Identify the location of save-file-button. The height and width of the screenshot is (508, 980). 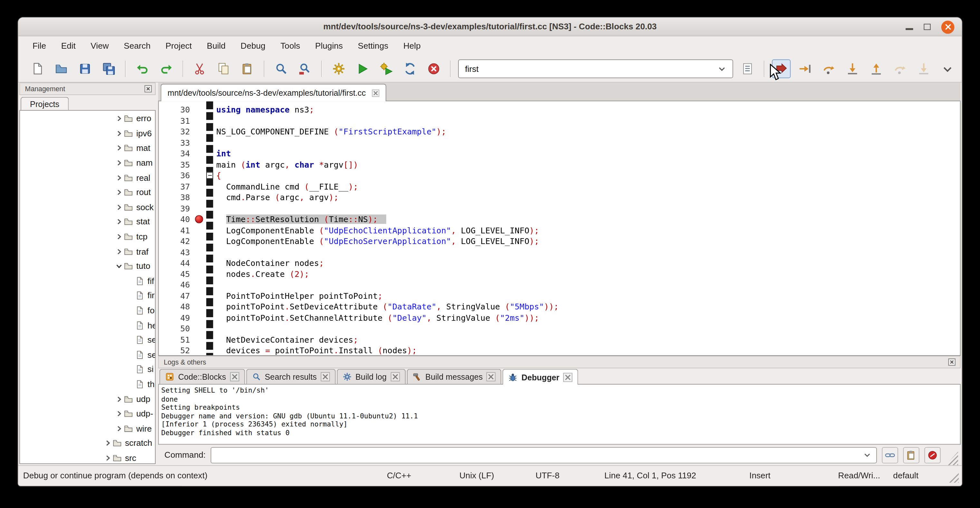
(85, 68).